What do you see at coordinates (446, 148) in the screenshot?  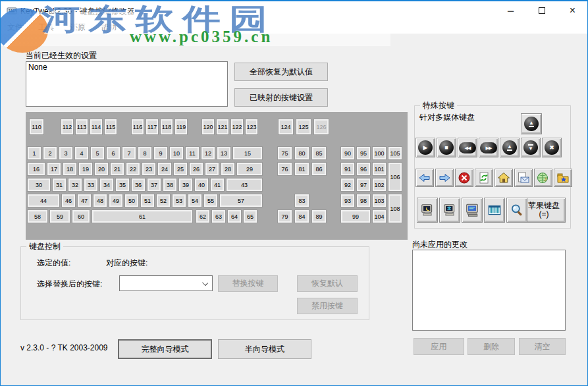 I see `stop-button: ■` at bounding box center [446, 148].